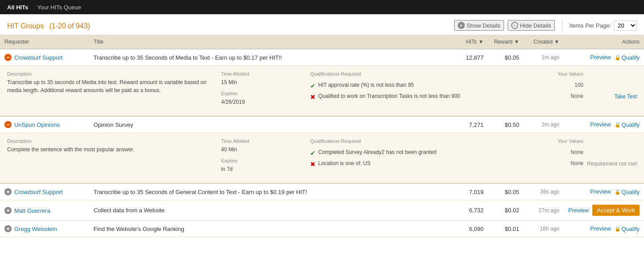 Image resolution: width=644 pixels, height=263 pixels. What do you see at coordinates (531, 25) in the screenshot?
I see `hide-details-button: − Hide Details` at bounding box center [531, 25].